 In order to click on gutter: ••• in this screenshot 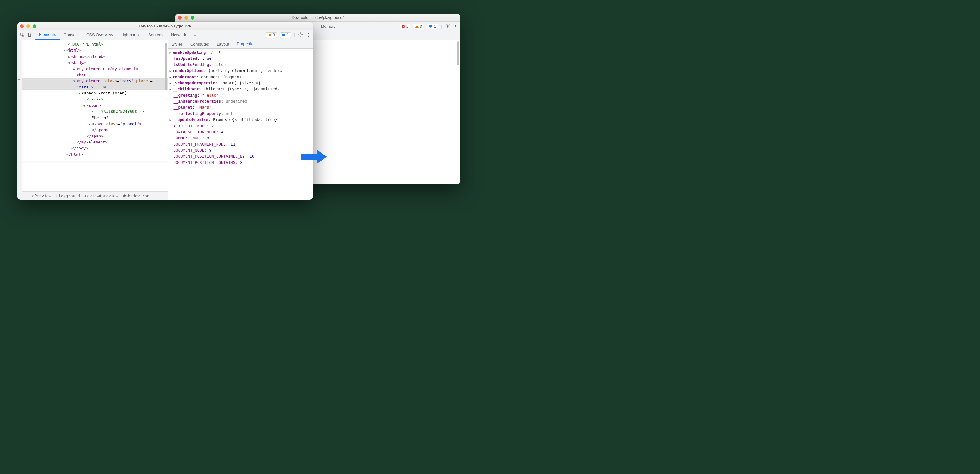, I will do `click(20, 120)`.